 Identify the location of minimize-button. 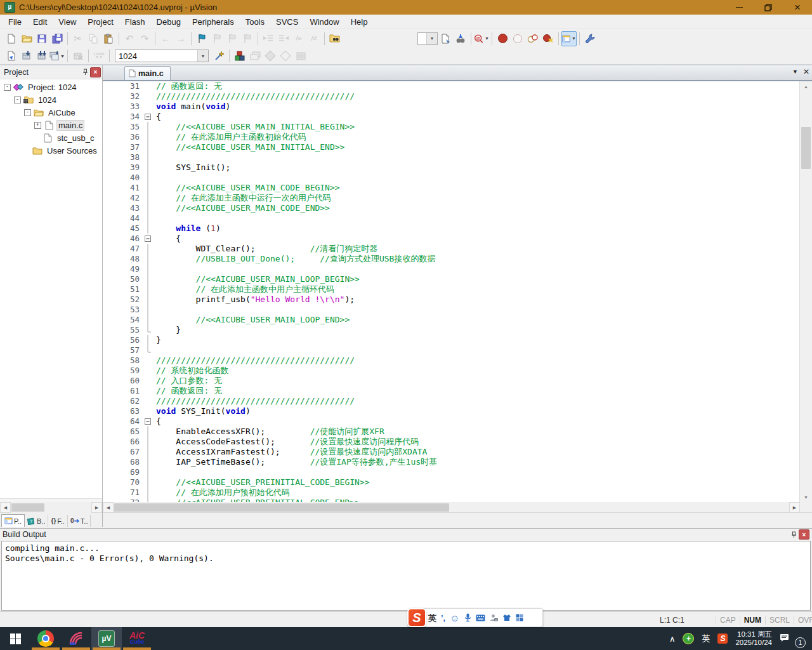
(739, 8).